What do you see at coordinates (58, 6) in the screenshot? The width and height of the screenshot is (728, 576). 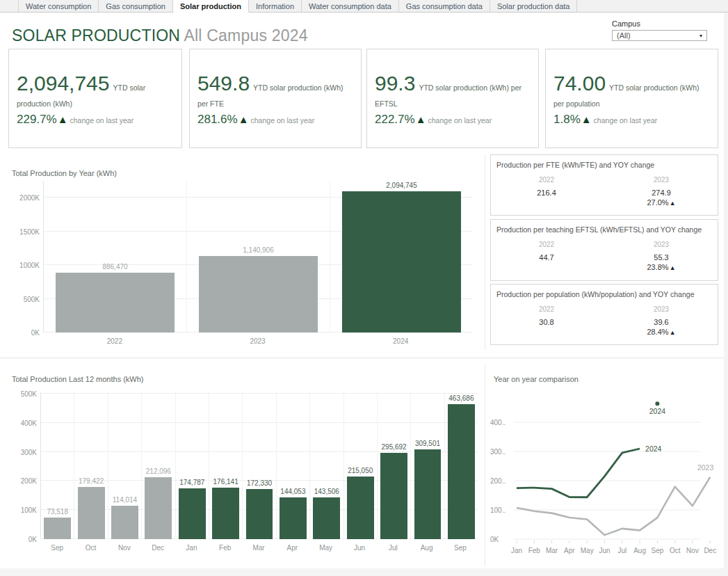 I see `tab-water-consumption: Water consumption` at bounding box center [58, 6].